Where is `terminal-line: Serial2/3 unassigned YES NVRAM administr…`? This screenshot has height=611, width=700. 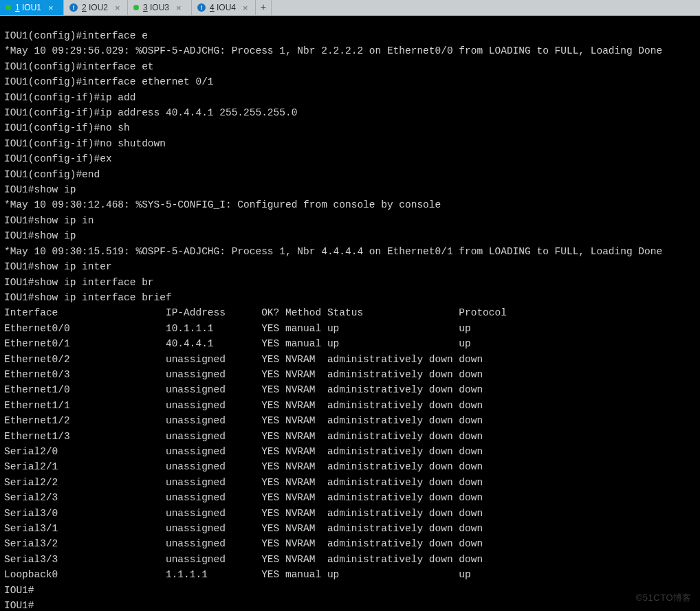 terminal-line: Serial2/3 unassigned YES NVRAM administr… is located at coordinates (350, 498).